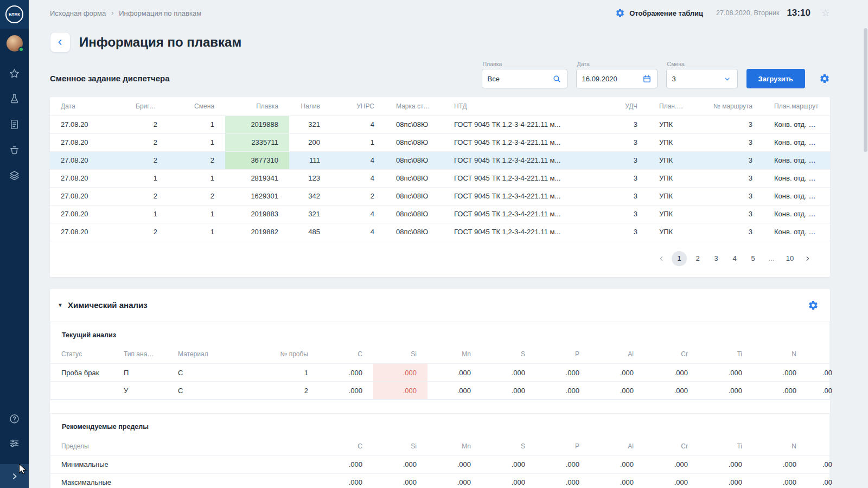  Describe the element at coordinates (776, 79) in the screenshot. I see `load-button: Загрузить` at that location.